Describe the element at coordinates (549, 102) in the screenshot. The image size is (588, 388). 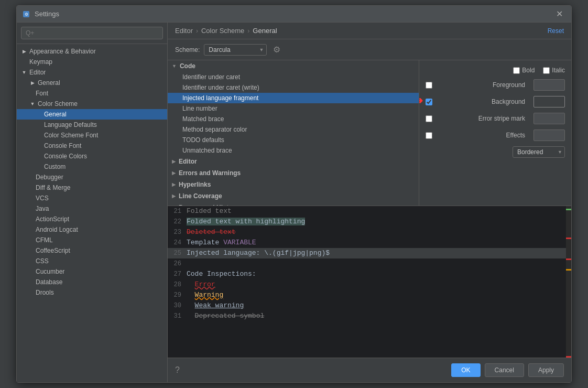
I see `background-swatch` at that location.